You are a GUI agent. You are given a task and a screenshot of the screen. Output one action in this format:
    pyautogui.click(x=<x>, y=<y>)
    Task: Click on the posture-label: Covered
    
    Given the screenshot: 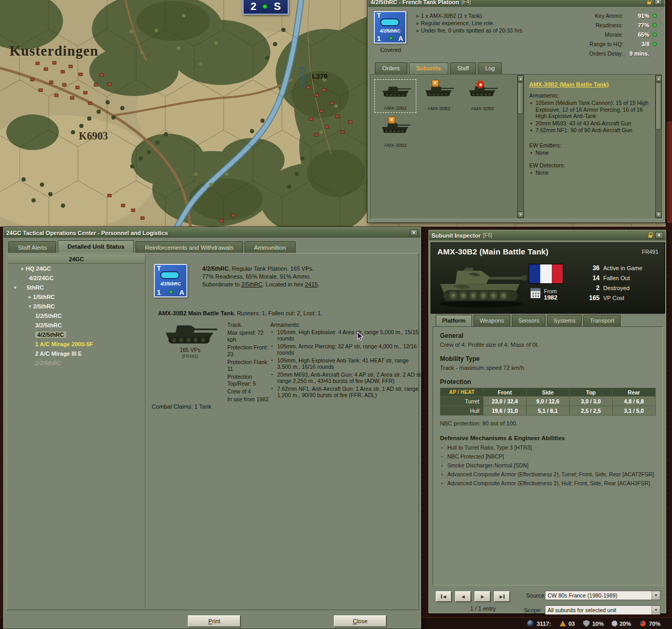 What is the action you would take?
    pyautogui.click(x=391, y=50)
    